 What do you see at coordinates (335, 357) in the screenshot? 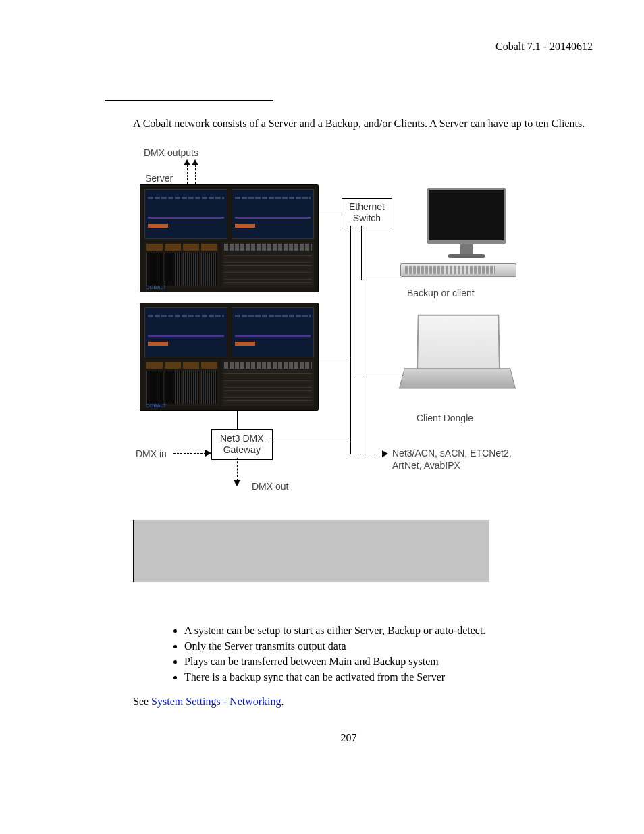
I see `wire-clientconsole-switch` at bounding box center [335, 357].